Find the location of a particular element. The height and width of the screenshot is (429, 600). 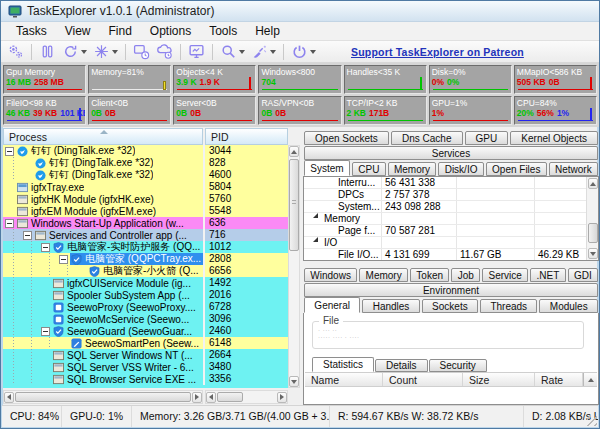

column-header-process: Process is located at coordinates (103, 136).